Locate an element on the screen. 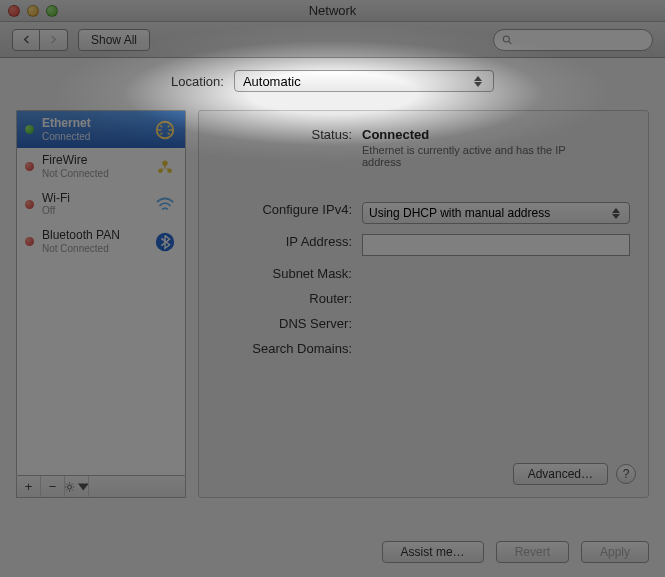 The height and width of the screenshot is (577, 665). gear-icon is located at coordinates (70, 487).